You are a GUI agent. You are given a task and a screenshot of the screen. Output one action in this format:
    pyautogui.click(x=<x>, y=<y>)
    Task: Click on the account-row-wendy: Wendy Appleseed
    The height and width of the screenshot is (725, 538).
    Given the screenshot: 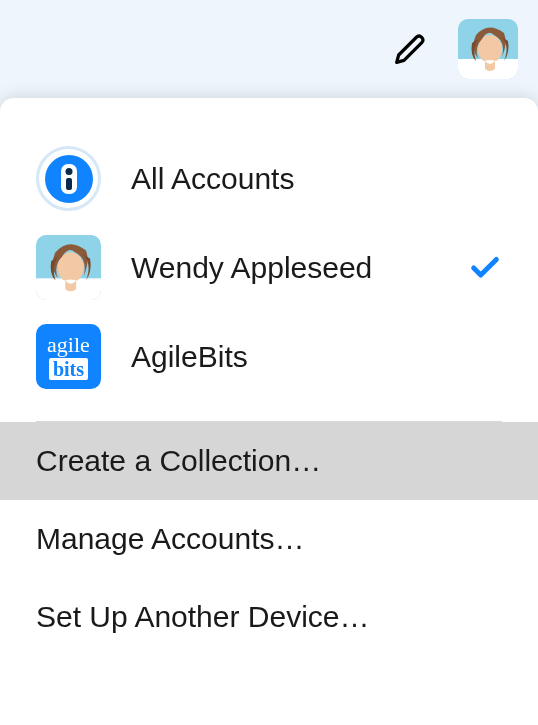 What is the action you would take?
    pyautogui.click(x=269, y=268)
    